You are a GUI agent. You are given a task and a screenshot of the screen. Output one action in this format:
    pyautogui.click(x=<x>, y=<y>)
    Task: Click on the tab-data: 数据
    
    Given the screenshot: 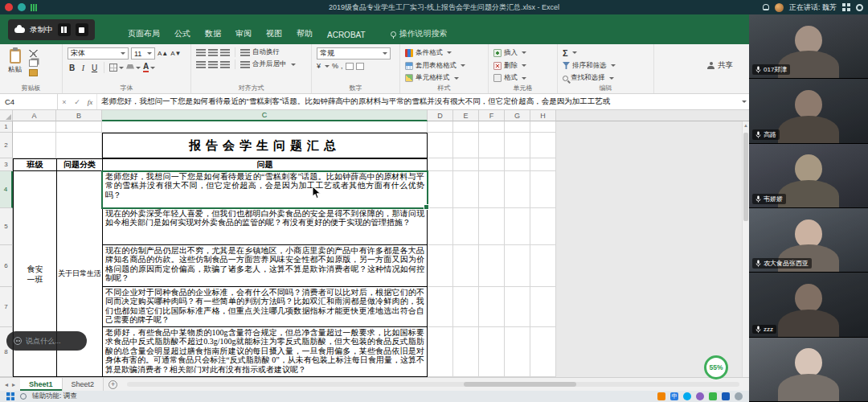 What is the action you would take?
    pyautogui.click(x=213, y=35)
    